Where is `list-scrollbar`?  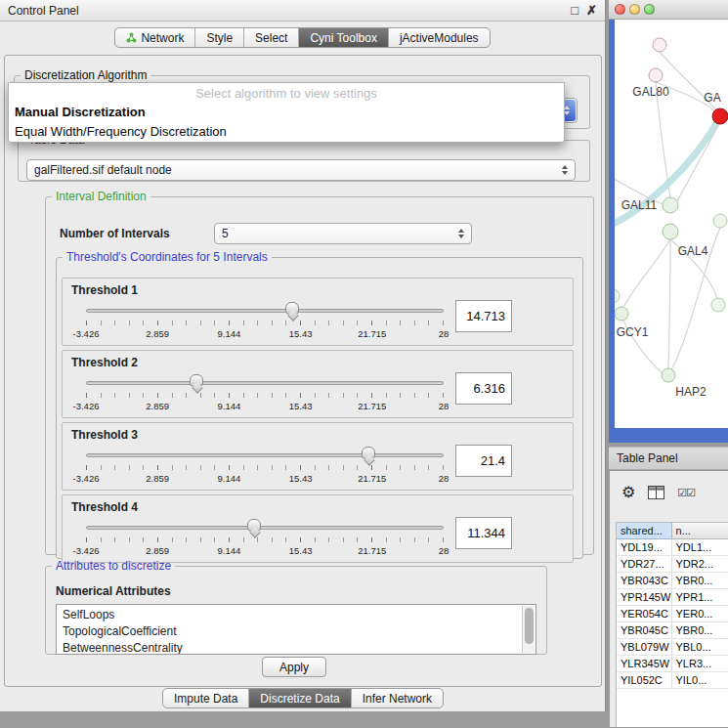 list-scrollbar is located at coordinates (528, 629).